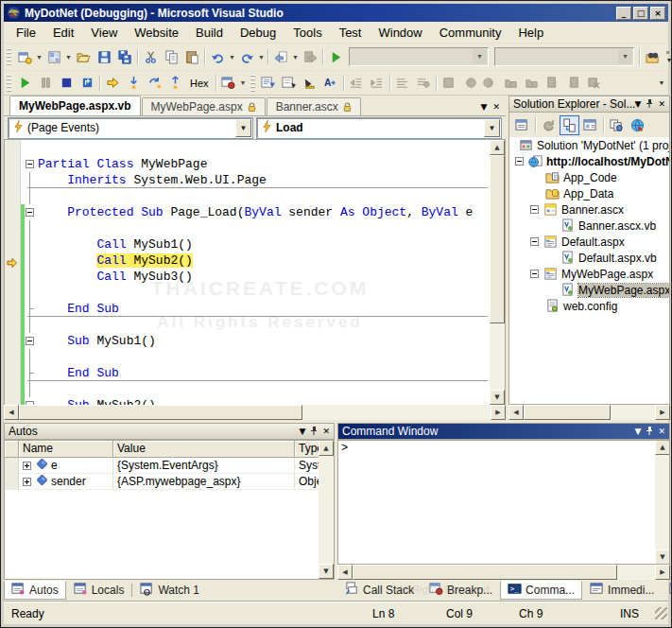 The height and width of the screenshot is (628, 672). Describe the element at coordinates (590, 242) in the screenshot. I see `tree-item-default-aspx: Default.aspx` at that location.